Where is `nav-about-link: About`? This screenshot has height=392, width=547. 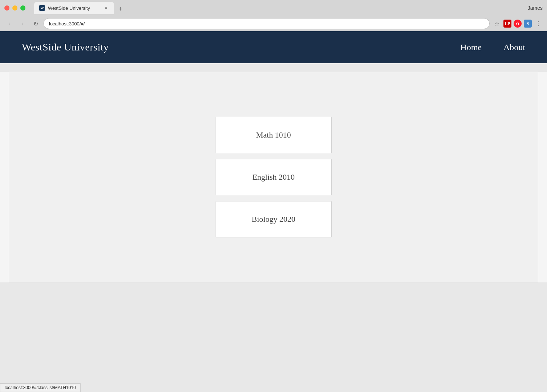 nav-about-link: About is located at coordinates (514, 47).